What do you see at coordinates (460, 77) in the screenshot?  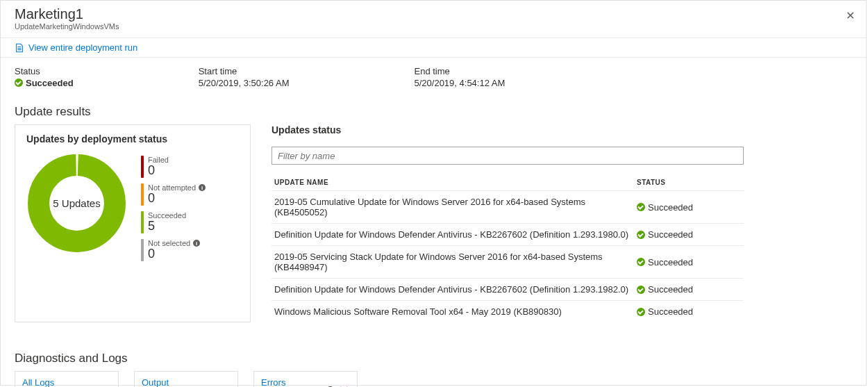 I see `end-time-block: End time 5/20/2019, 4:54:12 AM` at bounding box center [460, 77].